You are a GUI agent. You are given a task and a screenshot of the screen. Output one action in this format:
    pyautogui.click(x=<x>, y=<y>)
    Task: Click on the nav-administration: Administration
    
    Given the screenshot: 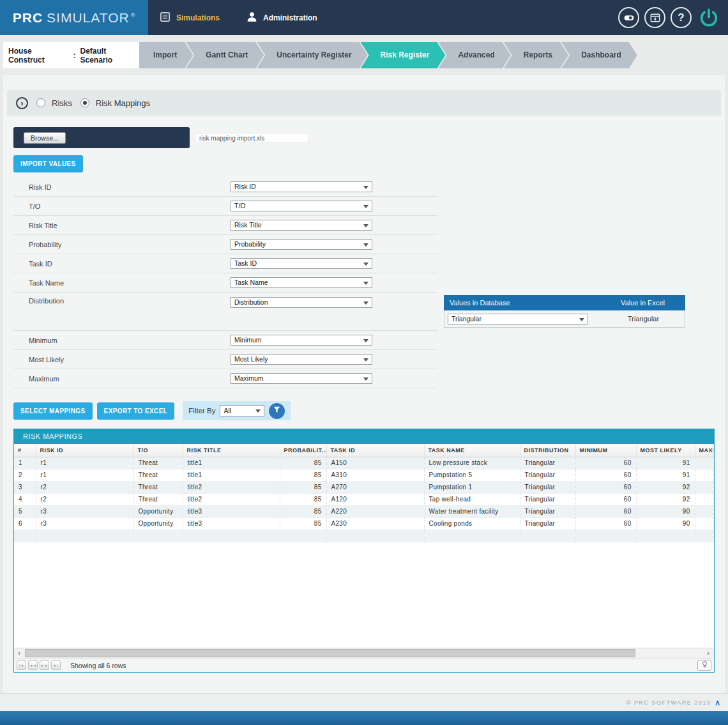 What is the action you would take?
    pyautogui.click(x=282, y=18)
    